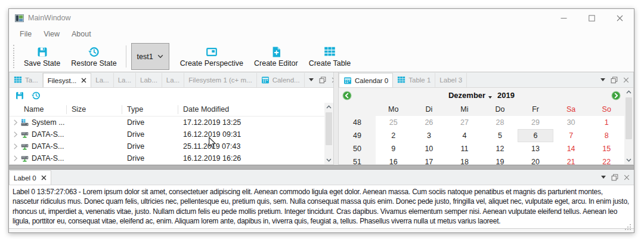 This screenshot has height=239, width=644. I want to click on next-month-button, so click(616, 96).